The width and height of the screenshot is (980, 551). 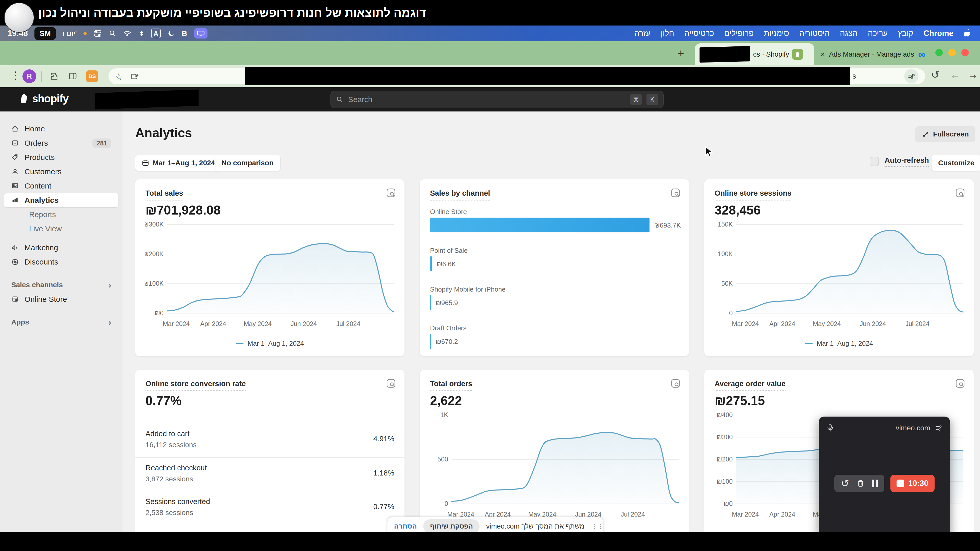 I want to click on screen-mirroring-icon, so click(x=201, y=33).